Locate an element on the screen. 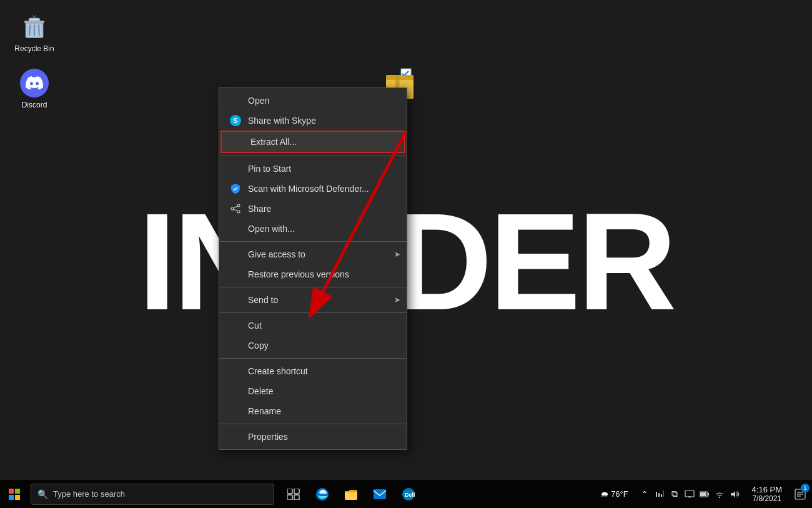  properties-icon is located at coordinates (235, 437).